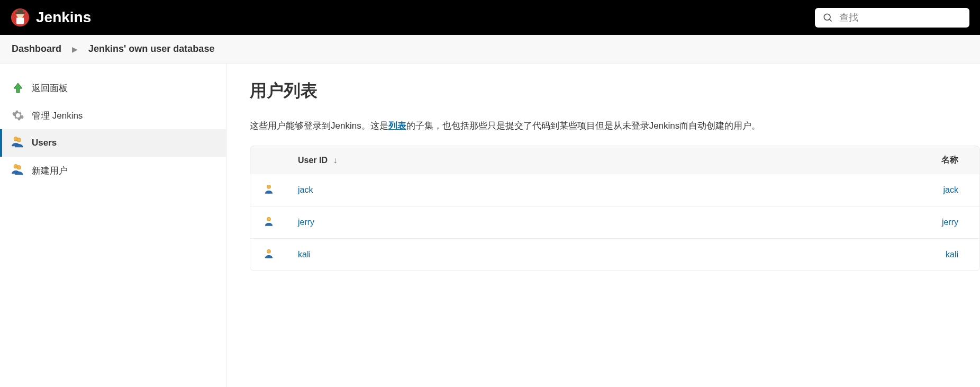  Describe the element at coordinates (113, 143) in the screenshot. I see `sidebar-item-users: Users` at that location.